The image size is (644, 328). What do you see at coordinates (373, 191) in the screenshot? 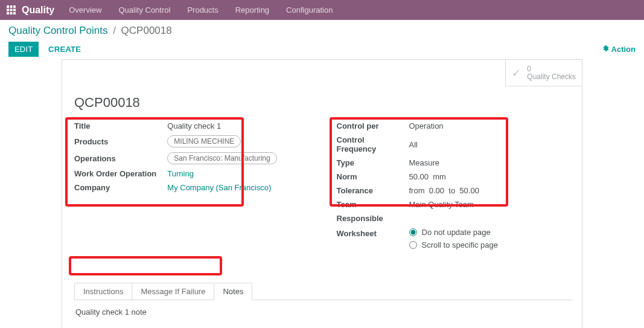
I see `tol-label: Tolerance` at bounding box center [373, 191].